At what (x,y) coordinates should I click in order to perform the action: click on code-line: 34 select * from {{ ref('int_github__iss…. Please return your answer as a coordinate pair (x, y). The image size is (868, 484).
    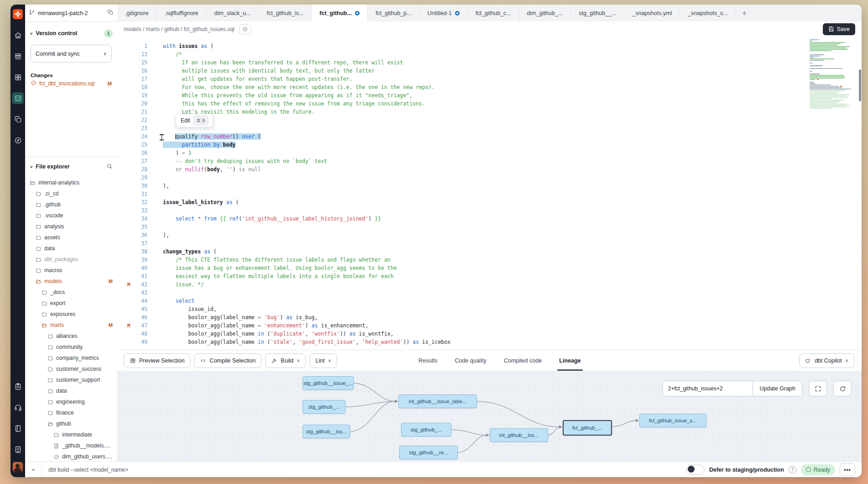
    Looking at the image, I should click on (462, 219).